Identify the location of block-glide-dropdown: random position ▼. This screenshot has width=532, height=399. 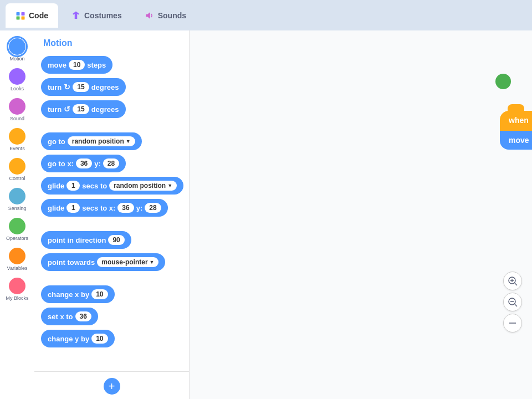
(143, 186).